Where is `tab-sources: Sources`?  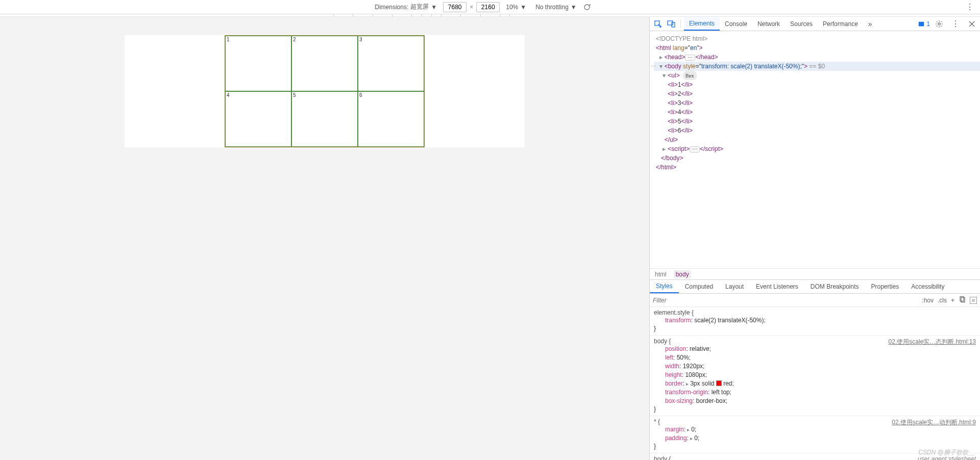 tab-sources: Sources is located at coordinates (801, 23).